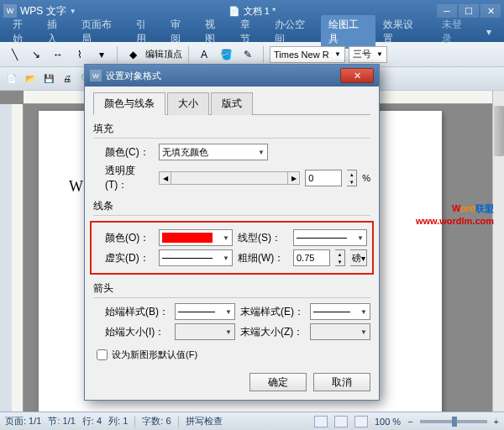 The height and width of the screenshot is (430, 504). What do you see at coordinates (340, 312) in the screenshot?
I see `end-style-select: ▼` at bounding box center [340, 312].